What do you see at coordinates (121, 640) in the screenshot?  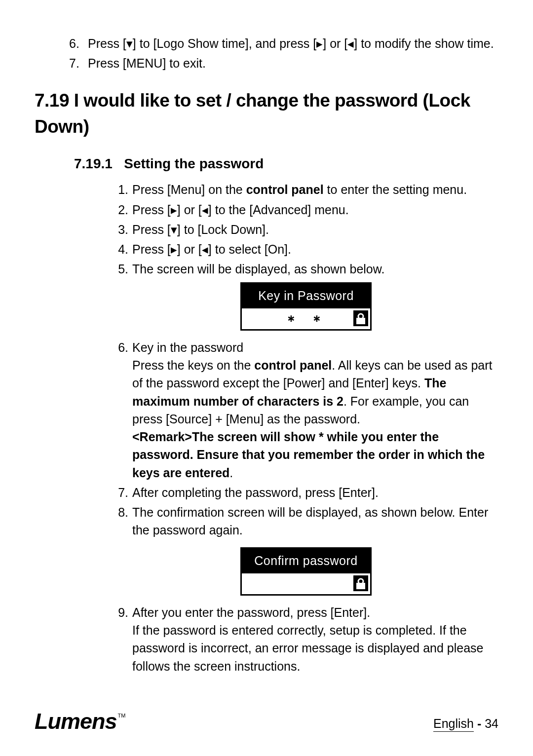 I see `list-number: 9.` at bounding box center [121, 640].